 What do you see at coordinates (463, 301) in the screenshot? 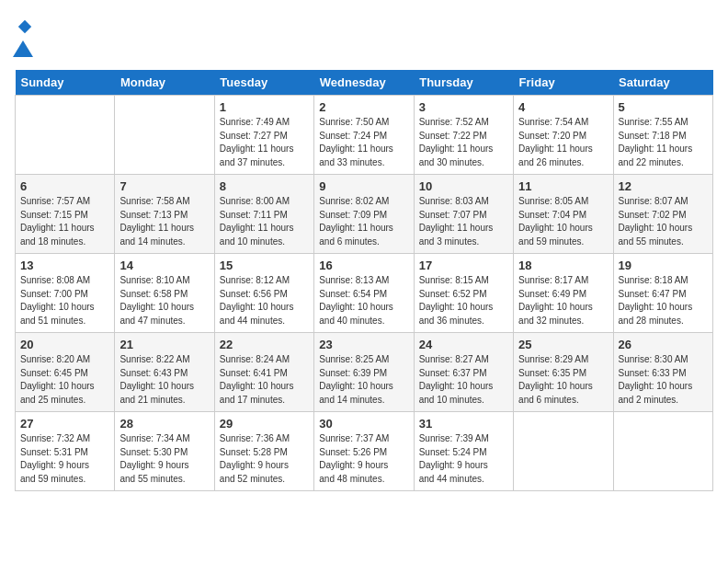
I see `day-info: Sunrise: 8:15 AM Sunset: 6:52 PM Dayligh…` at bounding box center [463, 301].